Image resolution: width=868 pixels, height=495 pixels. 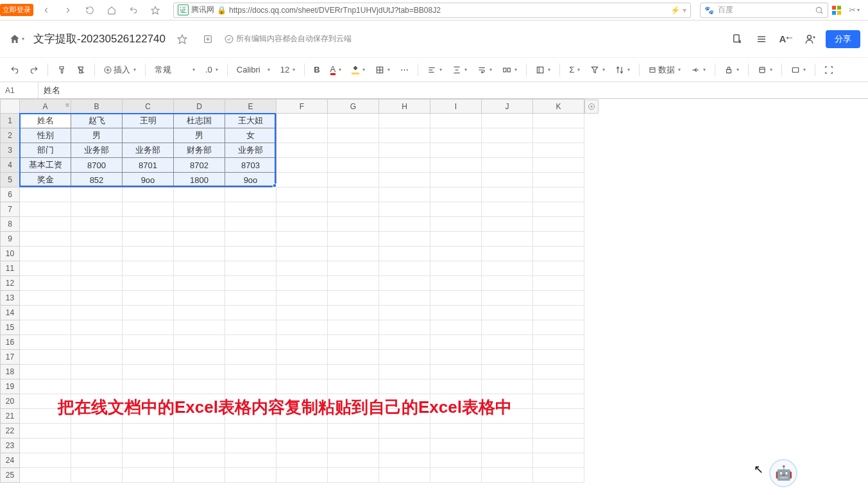 What do you see at coordinates (200, 180) in the screenshot?
I see `cell: 1800` at bounding box center [200, 180].